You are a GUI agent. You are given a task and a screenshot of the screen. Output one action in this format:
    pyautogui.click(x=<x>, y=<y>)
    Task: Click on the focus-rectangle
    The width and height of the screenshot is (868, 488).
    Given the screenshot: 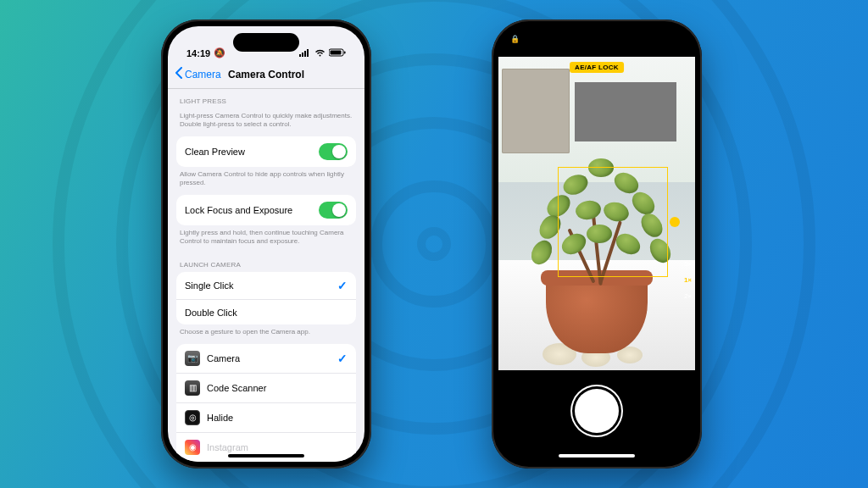 What is the action you would take?
    pyautogui.click(x=613, y=222)
    